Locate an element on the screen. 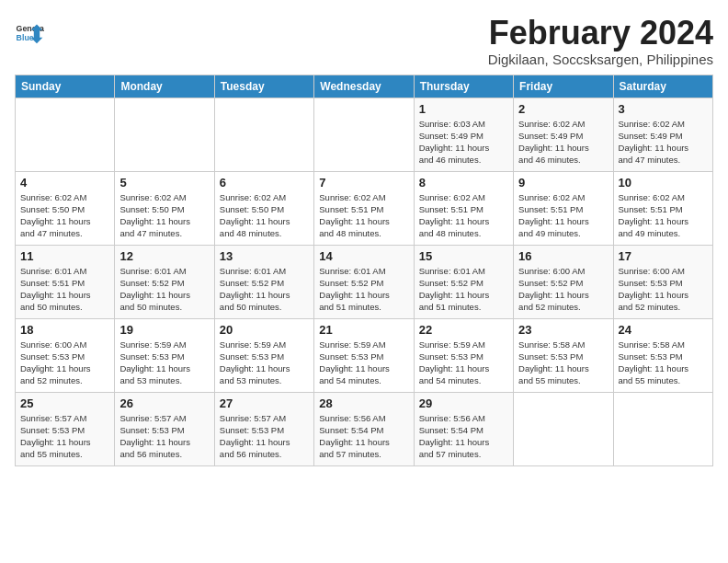 The image size is (728, 563). week-row-1: 1Sunrise: 6:03 AMSunset: 5:49 PMDaylight… is located at coordinates (364, 134).